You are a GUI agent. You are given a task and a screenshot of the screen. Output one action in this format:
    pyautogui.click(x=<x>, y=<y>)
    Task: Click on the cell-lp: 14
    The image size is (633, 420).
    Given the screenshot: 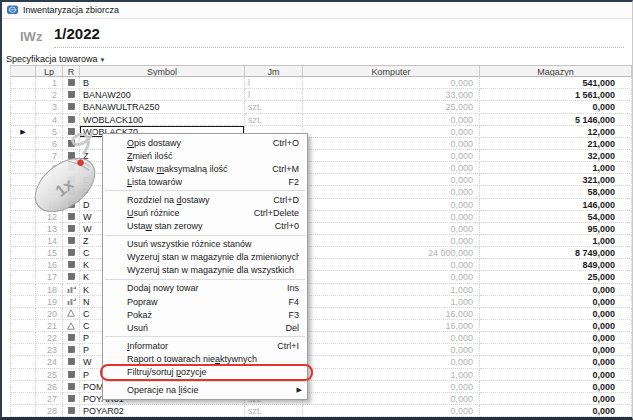 What is the action you would take?
    pyautogui.click(x=50, y=241)
    